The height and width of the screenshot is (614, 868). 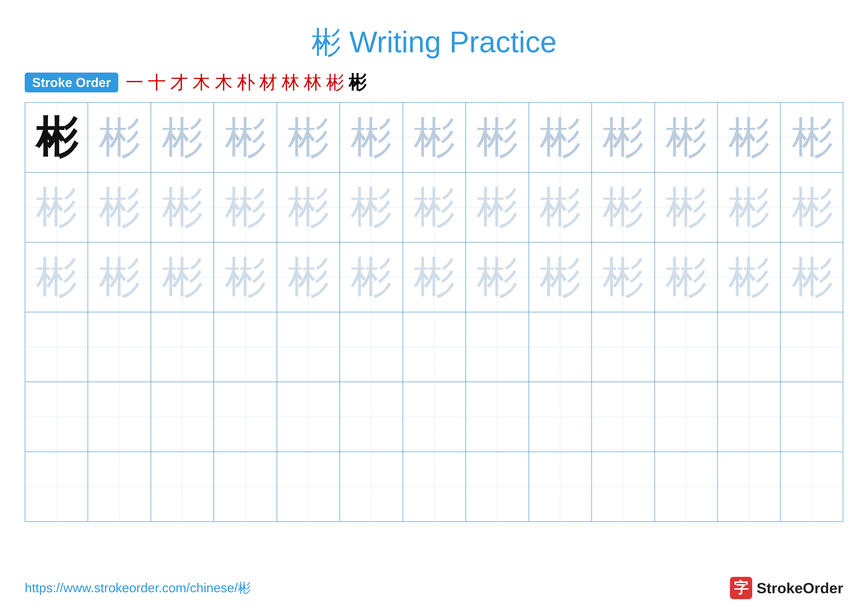 I want to click on stroke-order-badge: Stroke Order, so click(x=71, y=82).